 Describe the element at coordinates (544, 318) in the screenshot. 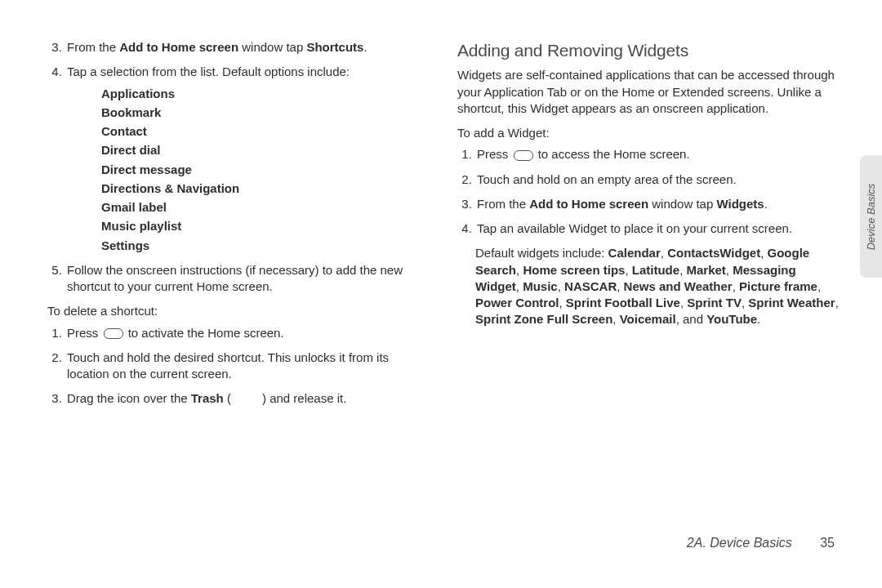

I see `widget-sprint-zone: Sprint Zone Full Screen` at that location.